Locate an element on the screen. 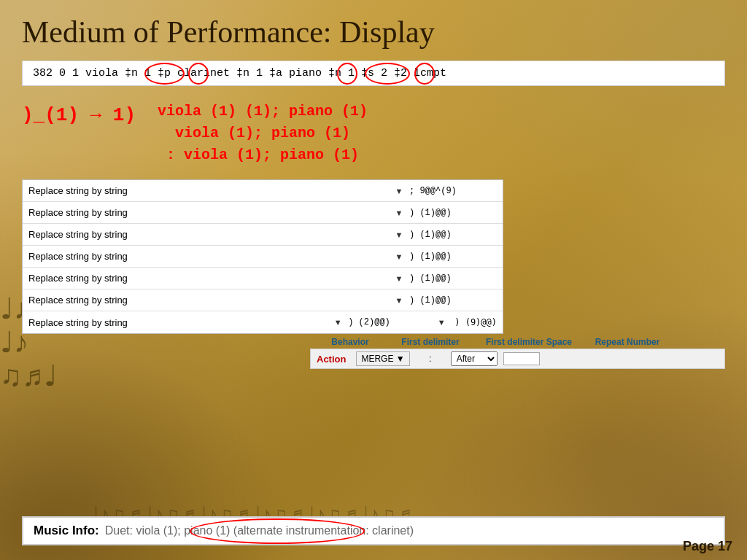  rule-value-4: ) (1)@@) is located at coordinates (453, 257).